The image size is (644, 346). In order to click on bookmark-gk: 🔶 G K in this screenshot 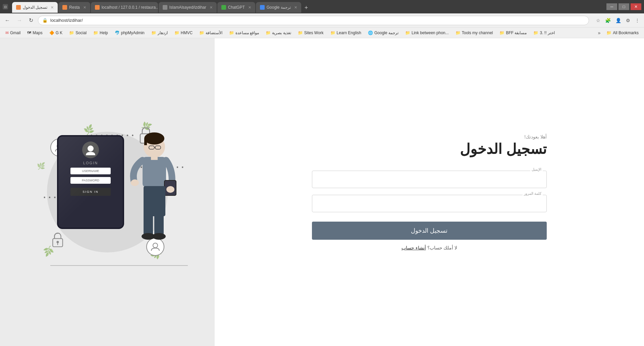, I will do `click(56, 33)`.